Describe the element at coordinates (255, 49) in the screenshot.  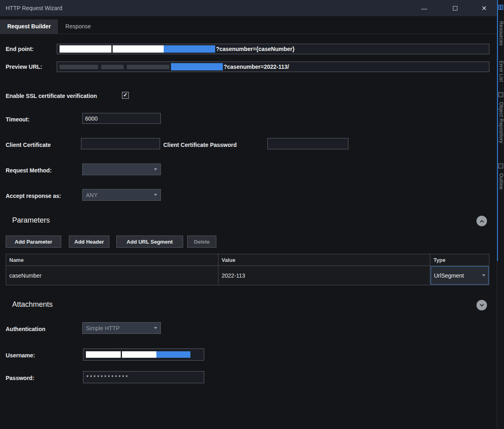
I see `endpoint-visible-text: ?casenumber={caseNumber}` at that location.